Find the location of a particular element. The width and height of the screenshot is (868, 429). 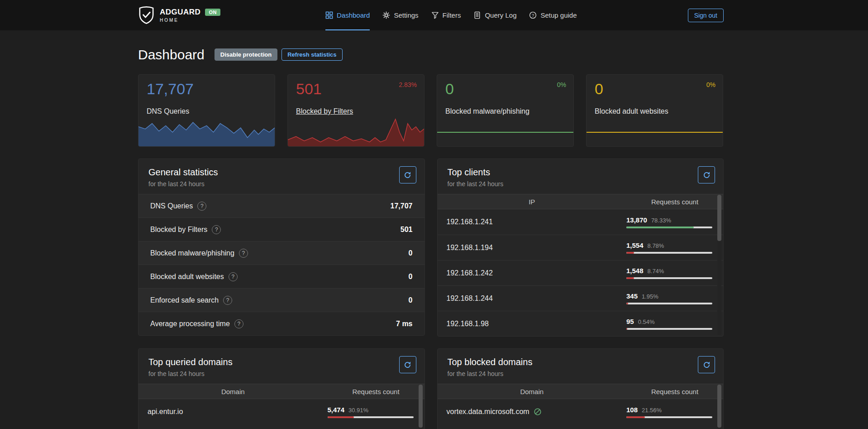

nav-setup-guide-label: Setup guide is located at coordinates (558, 15).